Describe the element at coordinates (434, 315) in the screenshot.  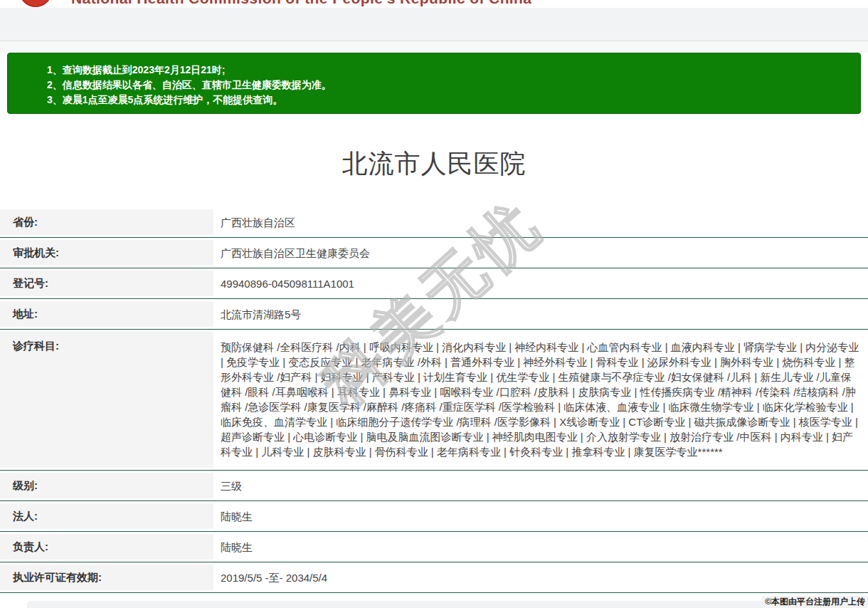
I see `table-row-address: 地址: 北流市清湖路5号` at that location.